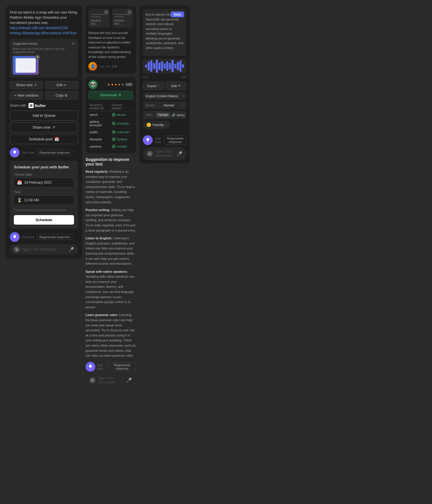  Describe the element at coordinates (65, 85) in the screenshot. I see `edit-icon: ✏` at that location.